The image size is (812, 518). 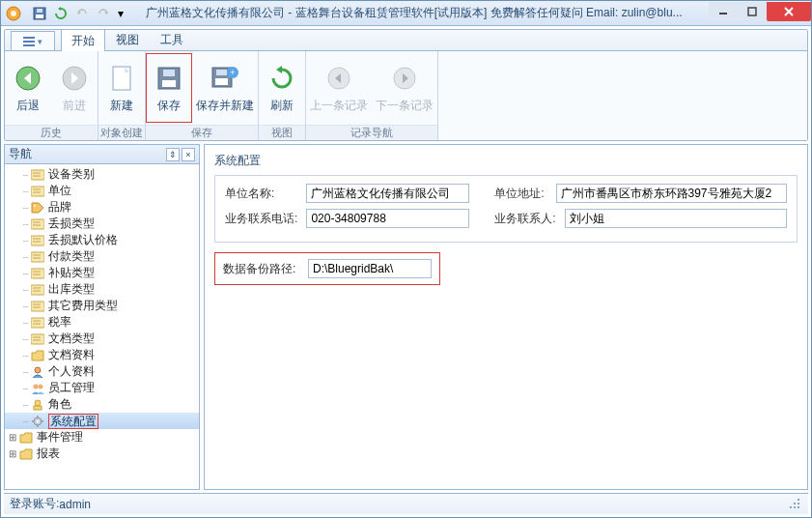 What do you see at coordinates (102, 191) in the screenshot?
I see `nav-item: ····单位` at bounding box center [102, 191].